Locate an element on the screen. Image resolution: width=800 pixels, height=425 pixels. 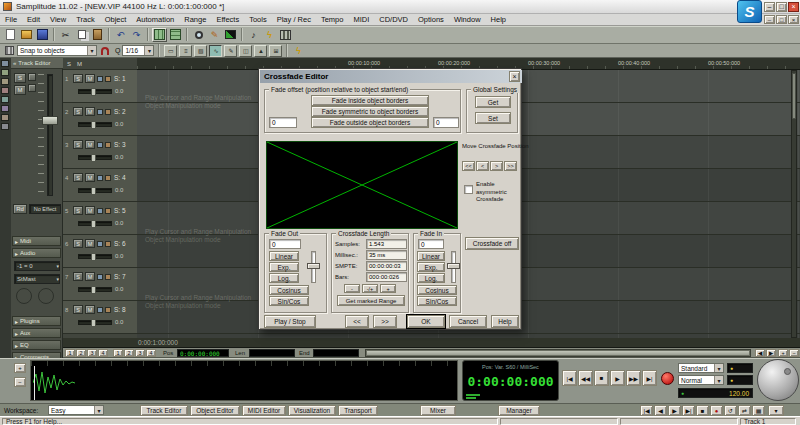
dialog-close-button: × is located at coordinates (514, 76).